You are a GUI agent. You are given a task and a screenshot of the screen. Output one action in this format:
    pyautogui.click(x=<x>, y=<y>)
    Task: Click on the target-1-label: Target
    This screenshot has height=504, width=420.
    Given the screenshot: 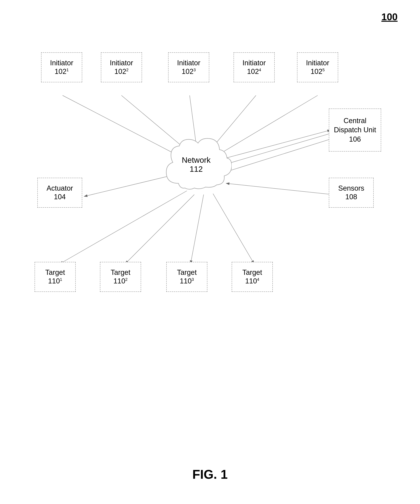 What is the action you would take?
    pyautogui.click(x=55, y=273)
    